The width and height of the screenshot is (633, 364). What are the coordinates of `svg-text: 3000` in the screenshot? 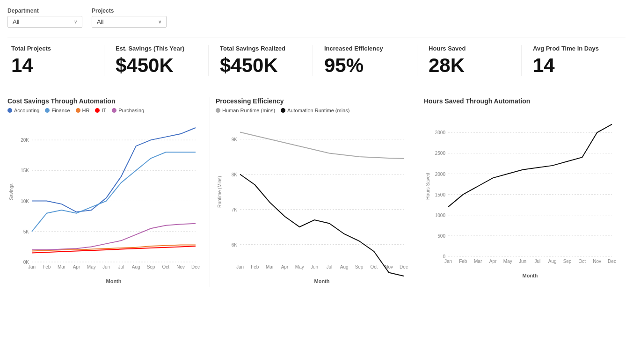 It's located at (441, 133).